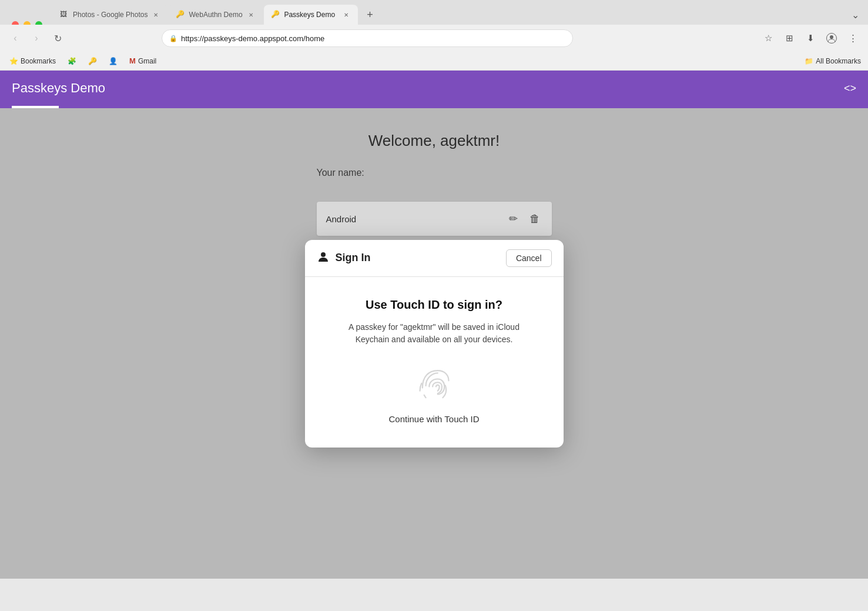  Describe the element at coordinates (133, 61) in the screenshot. I see `gmail-icon: M` at that location.